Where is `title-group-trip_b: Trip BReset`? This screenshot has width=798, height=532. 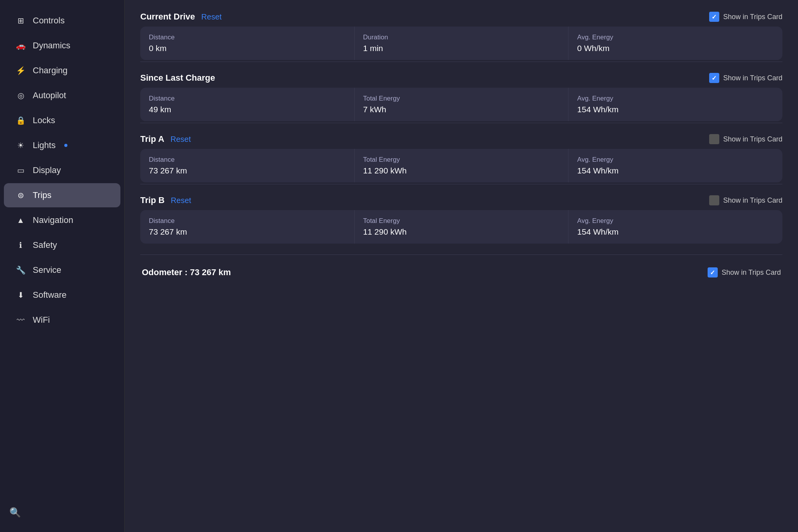 title-group-trip_b: Trip BReset is located at coordinates (166, 200).